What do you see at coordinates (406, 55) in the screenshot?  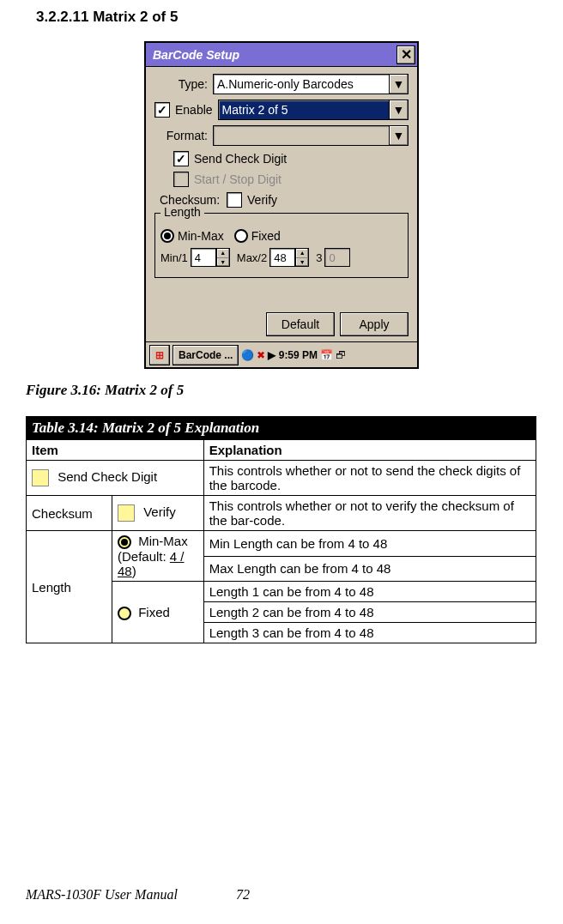 I see `close-button: ✕` at bounding box center [406, 55].